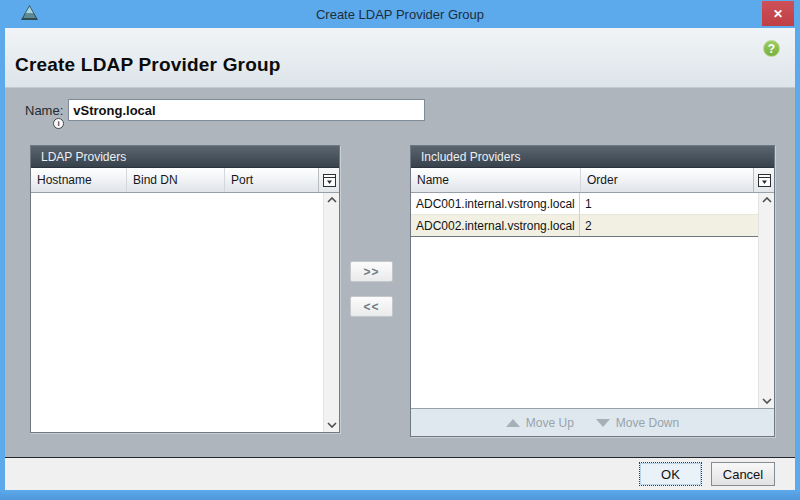 The width and height of the screenshot is (800, 500). Describe the element at coordinates (592, 157) in the screenshot. I see `included-providers-panel-title: Included Providers` at that location.